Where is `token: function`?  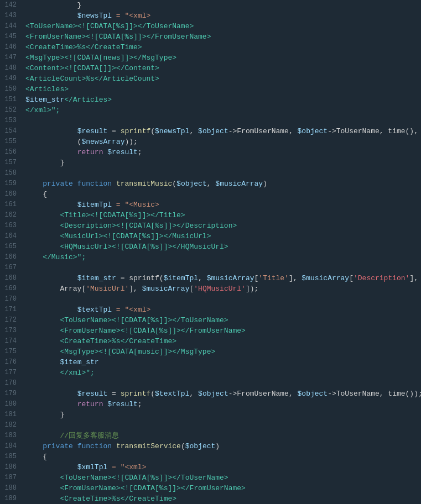
token: function is located at coordinates (95, 447).